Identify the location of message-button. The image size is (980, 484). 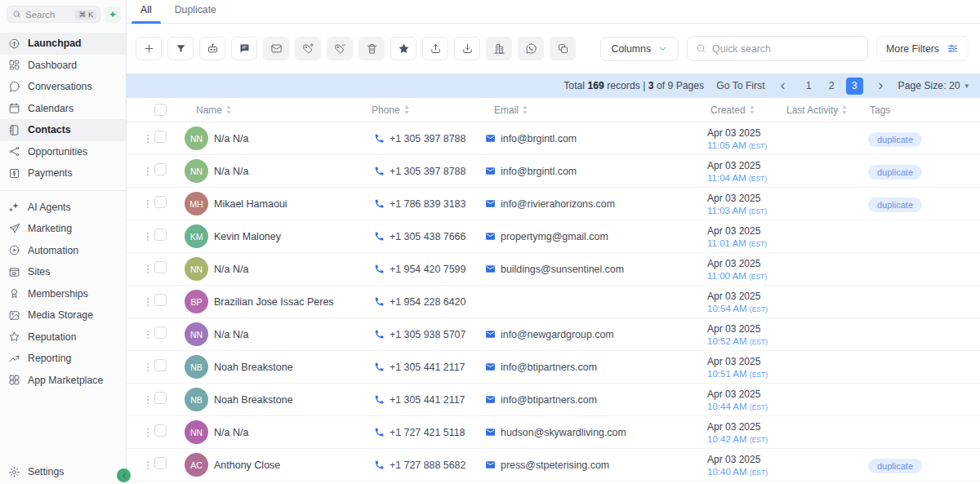
(244, 49).